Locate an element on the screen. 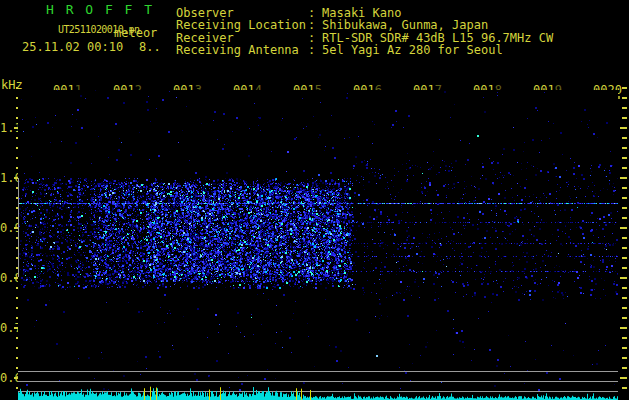 The image size is (629, 400). info-value: RTL-SDR SDR# 43dB L15 96.7MHz CW is located at coordinates (438, 38).